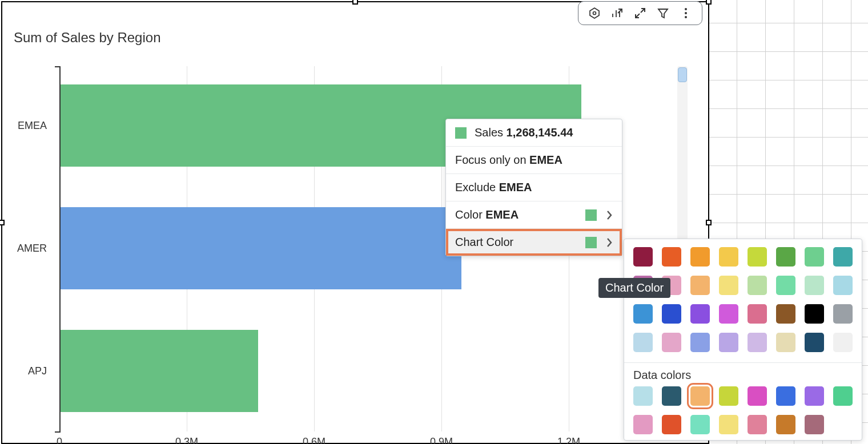 This screenshot has width=868, height=444. Describe the element at coordinates (594, 13) in the screenshot. I see `data-source-icon` at that location.